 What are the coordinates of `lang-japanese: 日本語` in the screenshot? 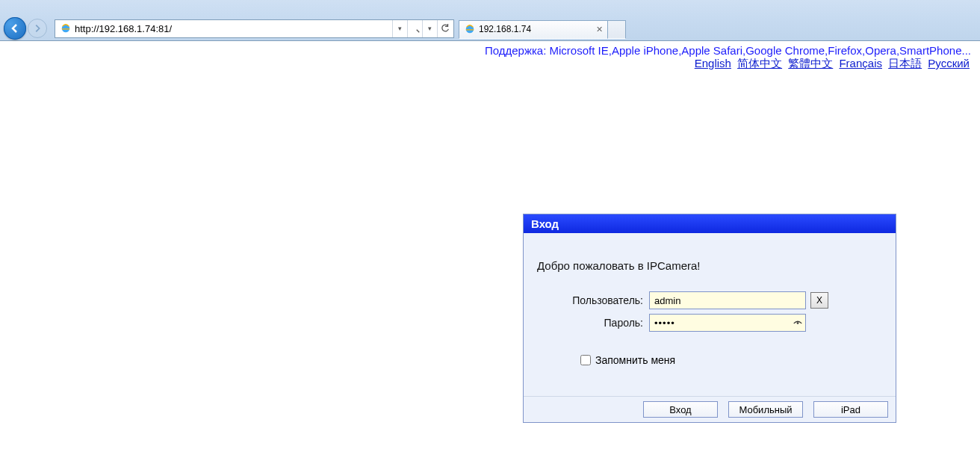 It's located at (905, 63).